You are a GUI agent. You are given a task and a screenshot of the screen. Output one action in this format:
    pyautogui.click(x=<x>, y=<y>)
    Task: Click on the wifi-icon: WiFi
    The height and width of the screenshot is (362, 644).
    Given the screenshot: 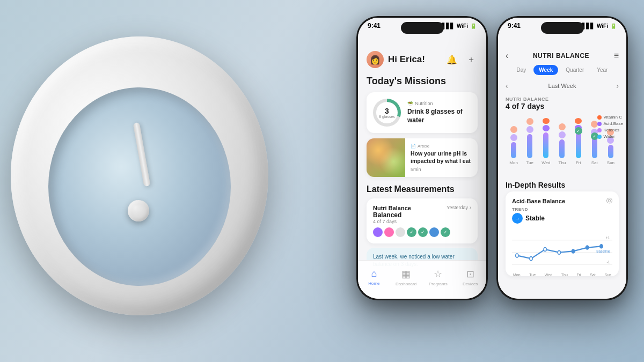 What is the action you would take?
    pyautogui.click(x=463, y=26)
    